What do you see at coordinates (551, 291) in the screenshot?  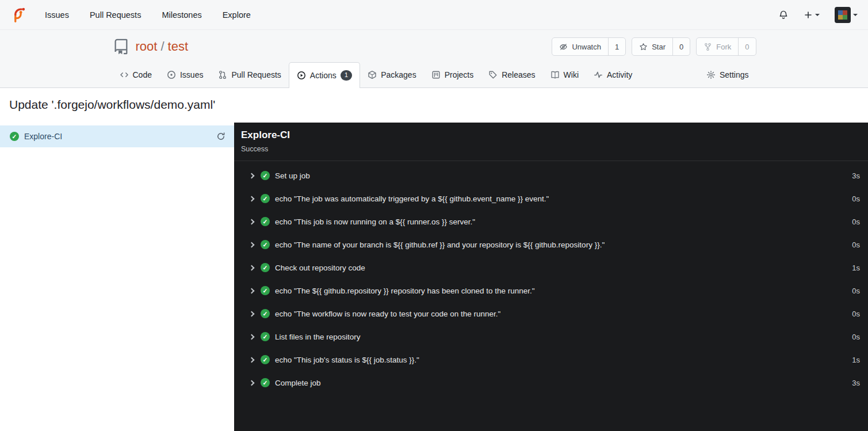 I see `step-row: echo "The ${{ github.repository }} repos…` at bounding box center [551, 291].